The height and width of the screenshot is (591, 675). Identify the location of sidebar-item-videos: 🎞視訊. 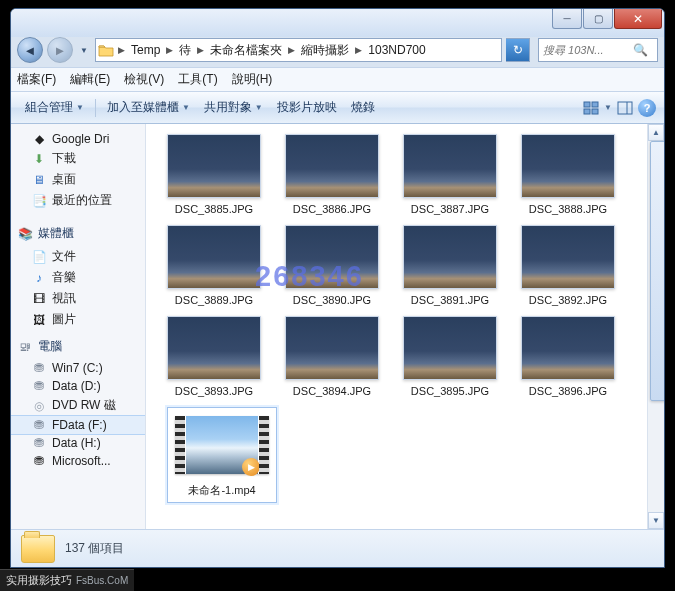
(78, 298).